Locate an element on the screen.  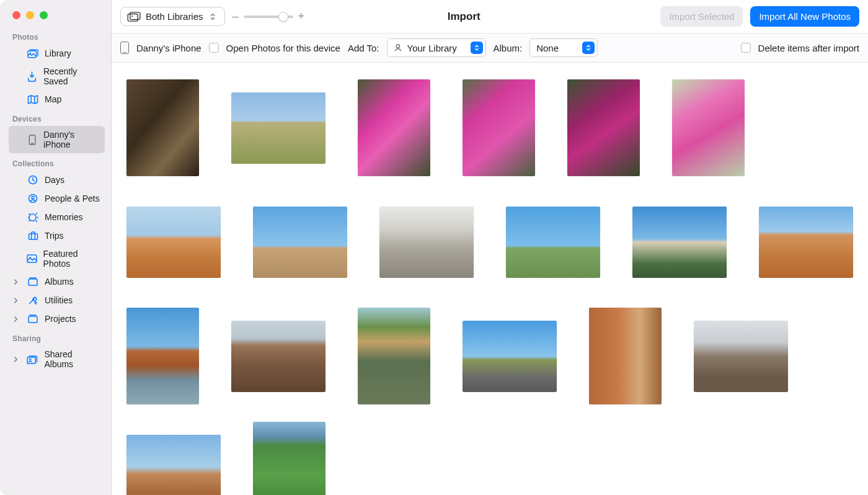
device-name-label: Danny's iPhone is located at coordinates (169, 48).